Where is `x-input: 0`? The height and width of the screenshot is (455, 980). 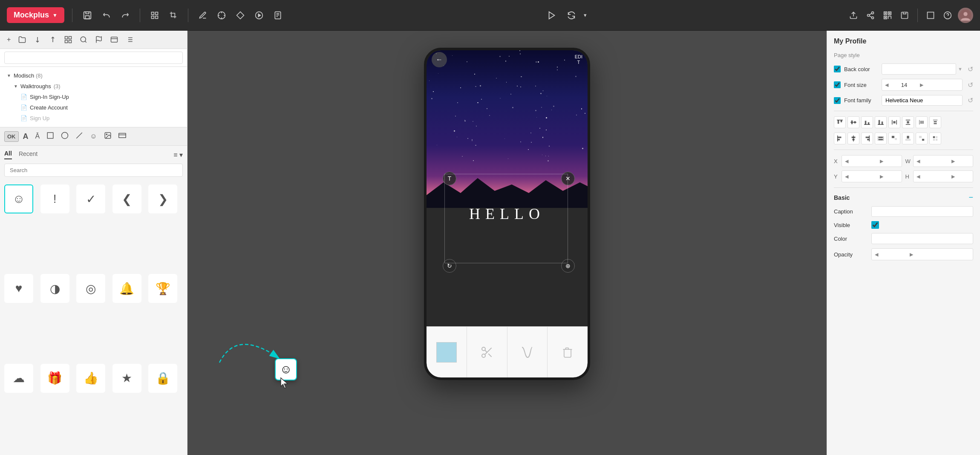 x-input: 0 is located at coordinates (864, 161).